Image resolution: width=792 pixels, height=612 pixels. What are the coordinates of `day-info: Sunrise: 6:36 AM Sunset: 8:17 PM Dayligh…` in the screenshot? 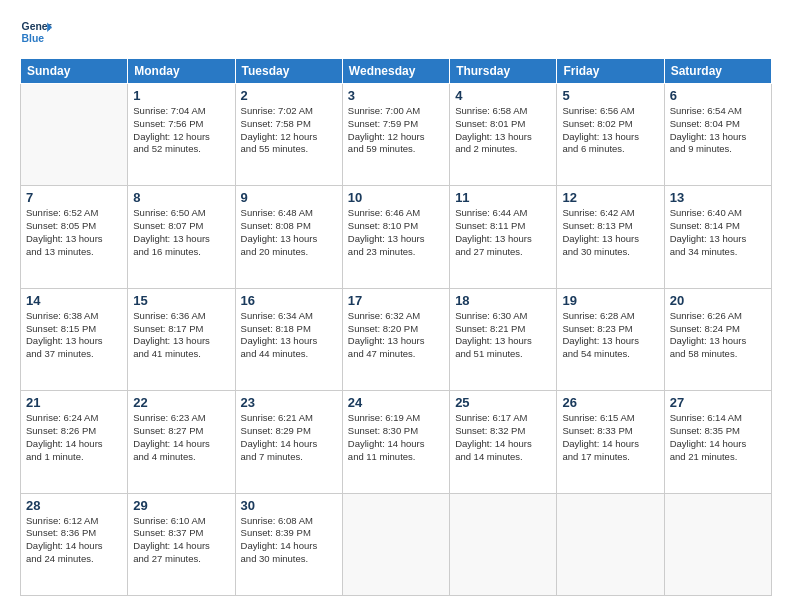 It's located at (181, 336).